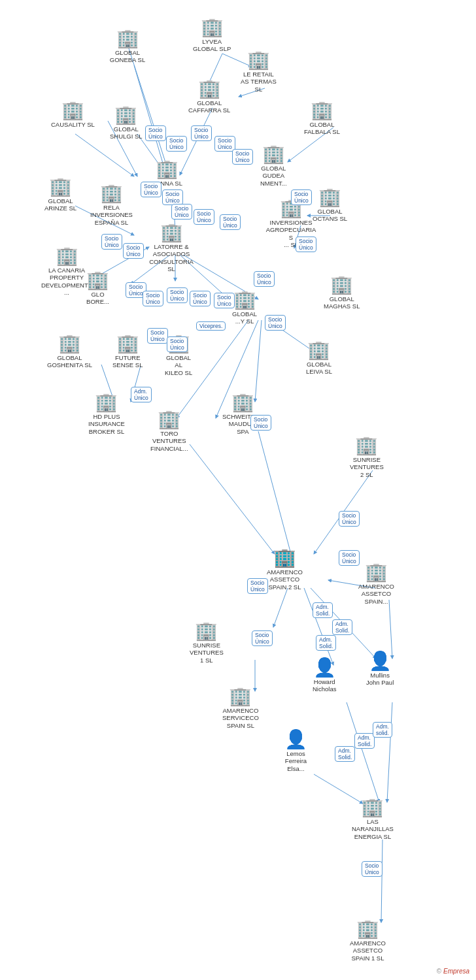  What do you see at coordinates (128, 47) in the screenshot?
I see `node-global-goneba: 🏢 GLOBAL GONEBA SL` at bounding box center [128, 47].